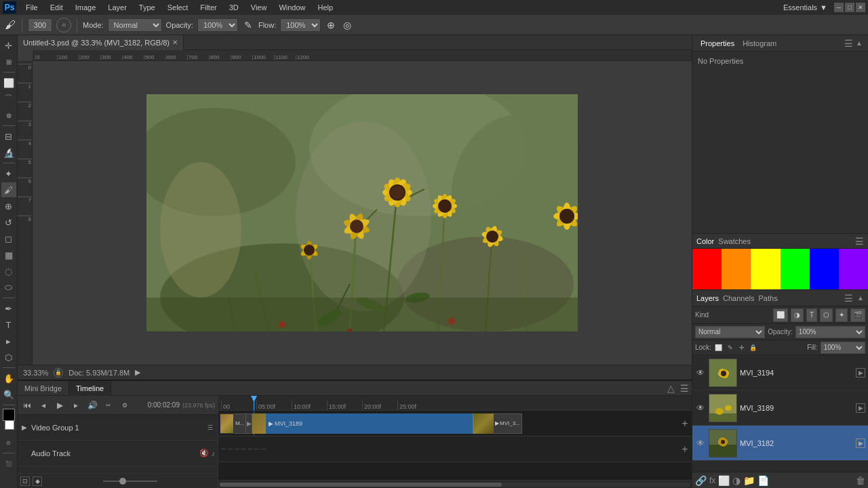  I want to click on add-audio-button: +, so click(685, 449).